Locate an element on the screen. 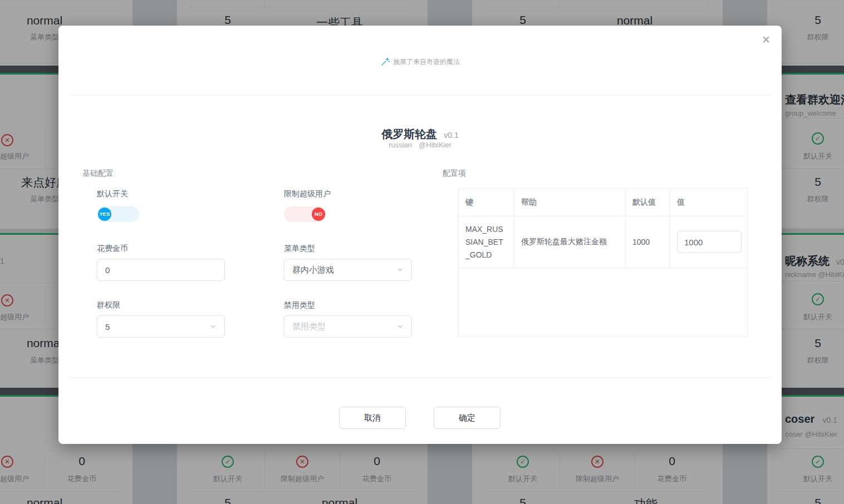  table-row: MAX_RUSSIAN_BET_GOLD 俄罗斯轮盘最大赌注金额 1000 is located at coordinates (603, 243).